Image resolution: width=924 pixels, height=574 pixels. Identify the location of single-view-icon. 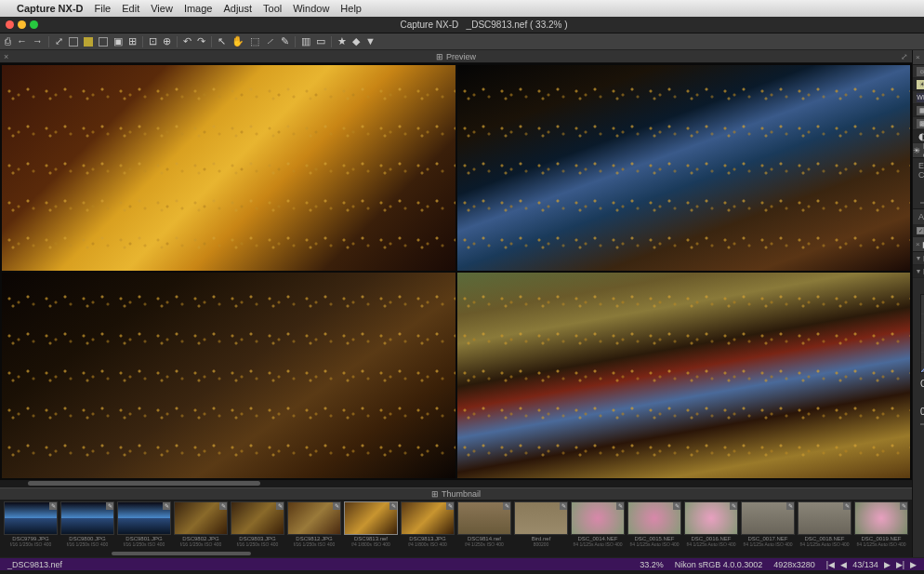
(103, 42).